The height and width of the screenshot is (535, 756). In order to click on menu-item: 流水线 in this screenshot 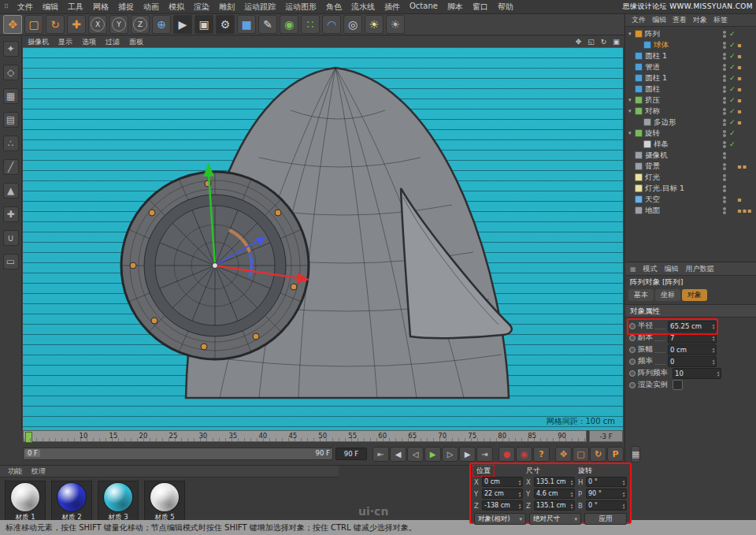, I will do `click(363, 7)`.